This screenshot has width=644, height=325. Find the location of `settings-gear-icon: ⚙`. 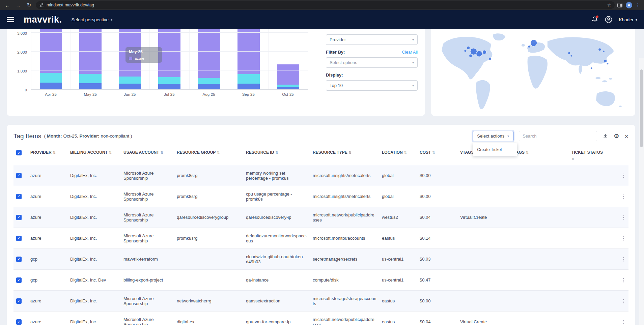

settings-gear-icon: ⚙ is located at coordinates (616, 136).